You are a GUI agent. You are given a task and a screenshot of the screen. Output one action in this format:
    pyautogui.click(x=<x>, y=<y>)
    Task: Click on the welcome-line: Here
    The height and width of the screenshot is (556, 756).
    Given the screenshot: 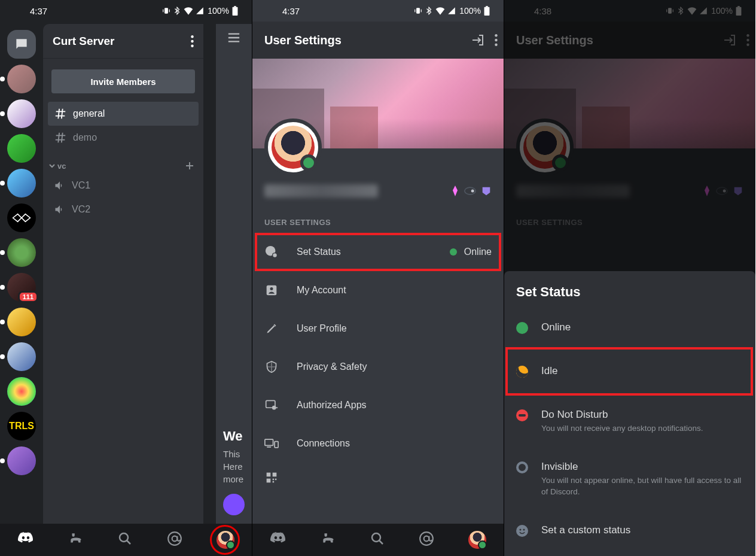 What is the action you would take?
    pyautogui.click(x=234, y=467)
    